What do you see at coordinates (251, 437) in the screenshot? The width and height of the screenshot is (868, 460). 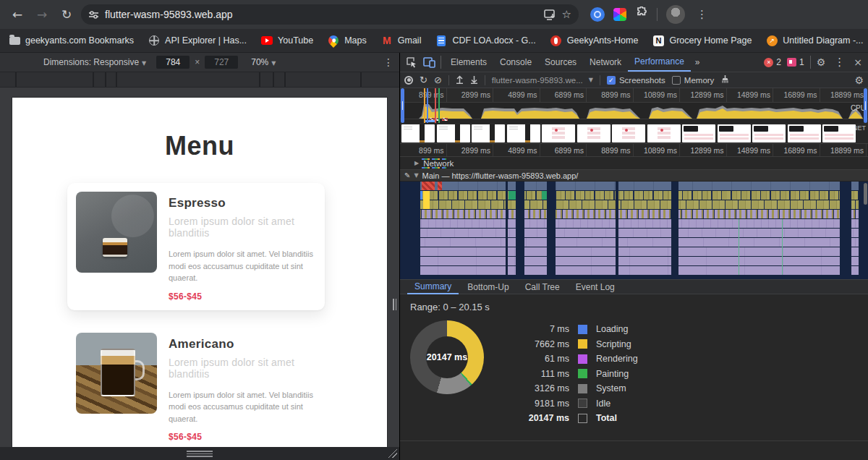 I see `item-price: $56-$45` at bounding box center [251, 437].